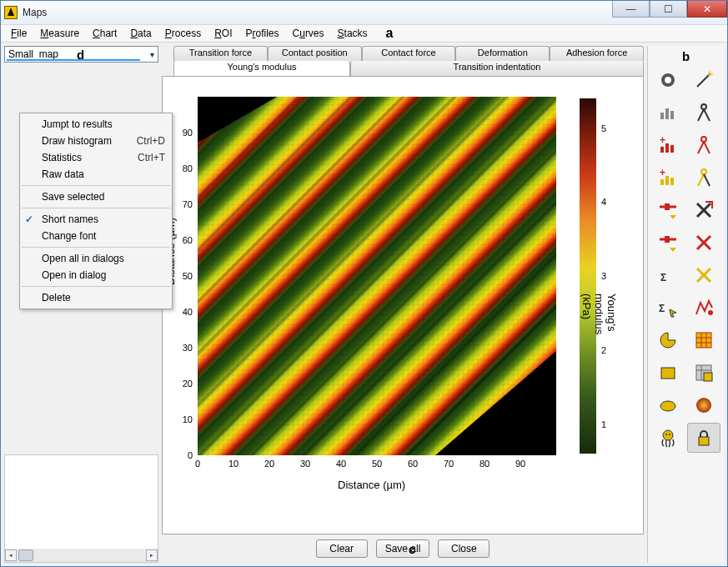 This screenshot has width=728, height=567. Describe the element at coordinates (309, 33) in the screenshot. I see `menu-curves: Curves` at that location.